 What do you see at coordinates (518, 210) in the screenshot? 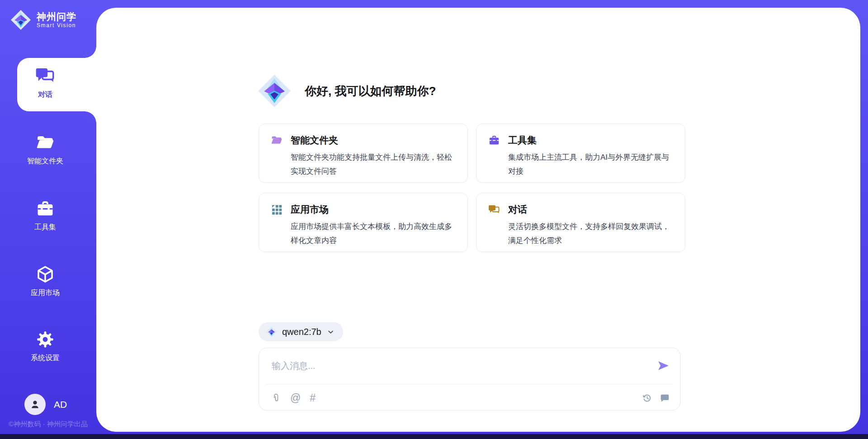
I see `card-title: 对话` at bounding box center [518, 210].